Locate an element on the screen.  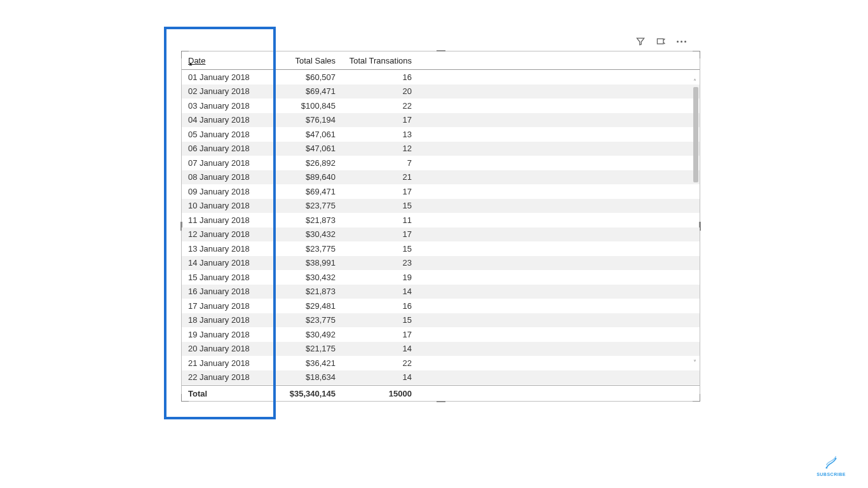
more-options-icon is located at coordinates (681, 41).